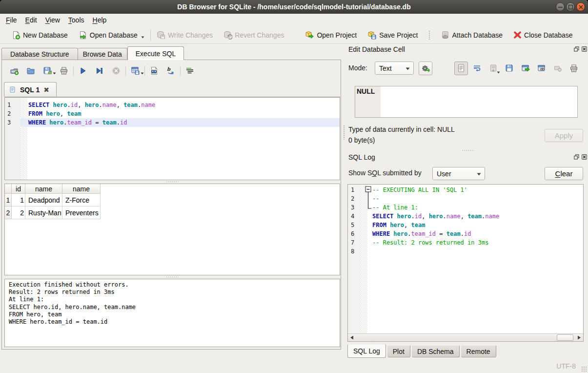  Describe the element at coordinates (570, 7) in the screenshot. I see `window-controls` at that location.